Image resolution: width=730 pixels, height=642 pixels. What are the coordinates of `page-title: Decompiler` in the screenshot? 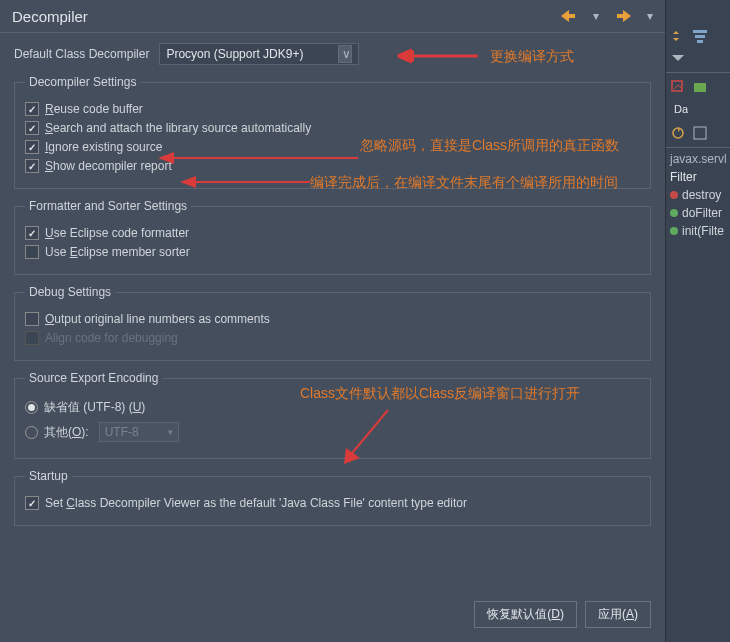 It's located at (286, 16).